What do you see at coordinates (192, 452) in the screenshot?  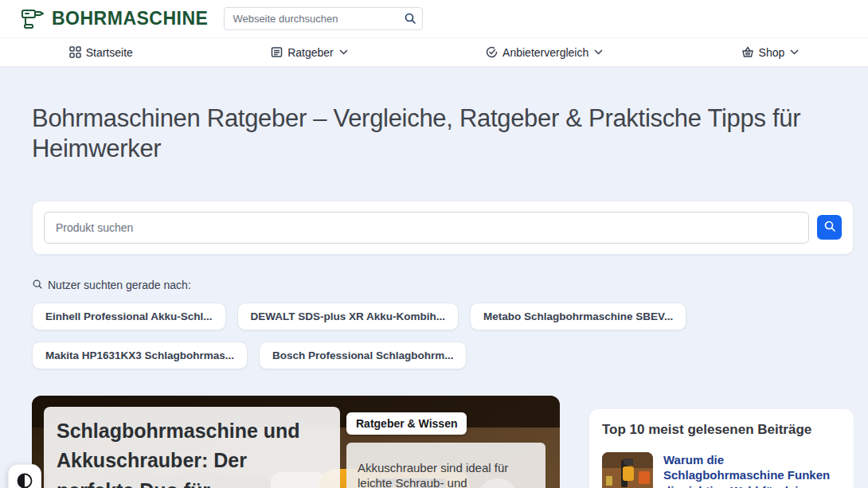 I see `hero-title: Schlagbohrmaschine und Akkuschrauber: De…` at bounding box center [192, 452].